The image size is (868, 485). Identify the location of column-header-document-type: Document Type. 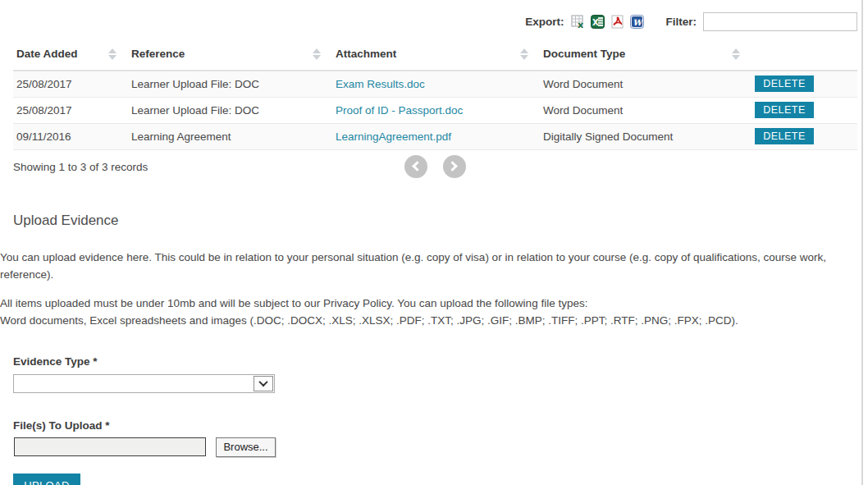
(646, 55).